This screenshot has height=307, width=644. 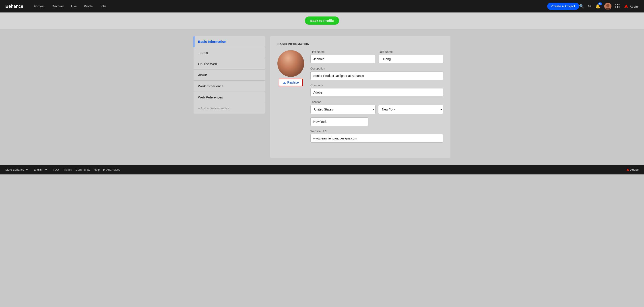 I want to click on english-button: English ▼, so click(x=40, y=170).